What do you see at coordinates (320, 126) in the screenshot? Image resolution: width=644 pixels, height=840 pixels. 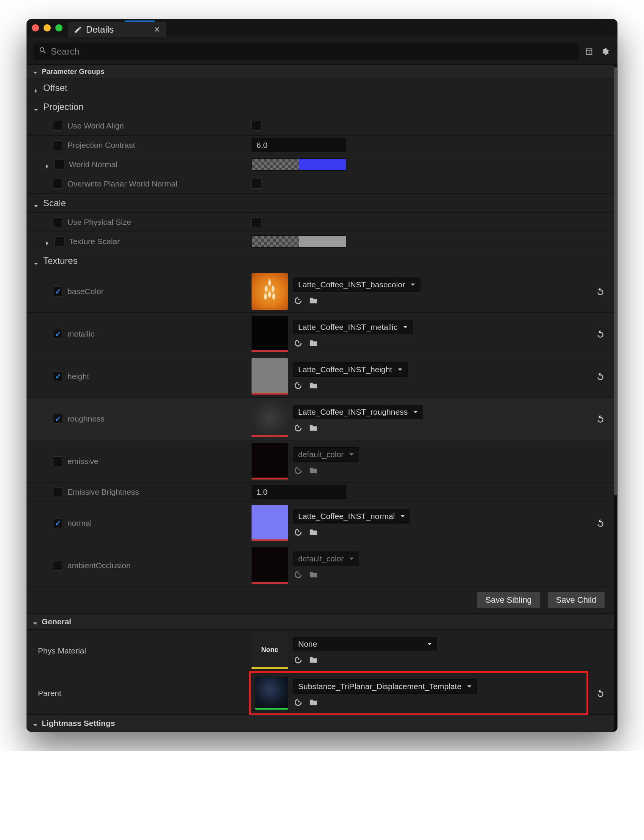 I see `row-use-world-align: Use World Align` at bounding box center [320, 126].